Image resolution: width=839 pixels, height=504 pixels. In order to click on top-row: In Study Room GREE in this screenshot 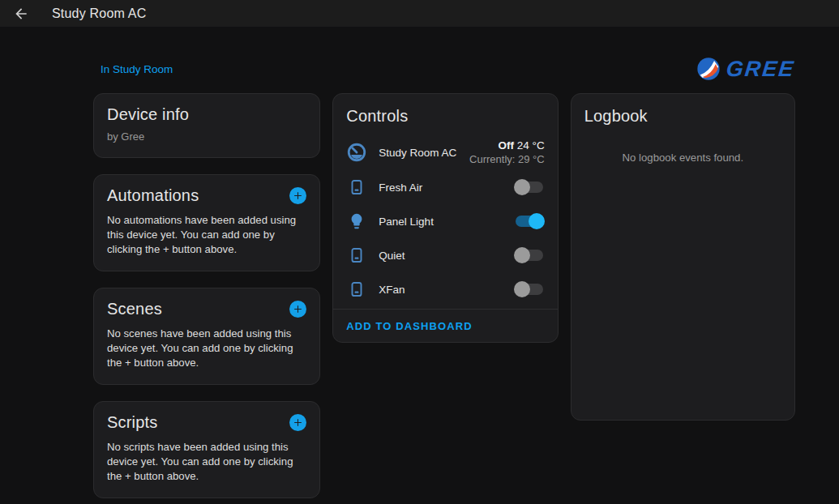, I will do `click(444, 69)`.